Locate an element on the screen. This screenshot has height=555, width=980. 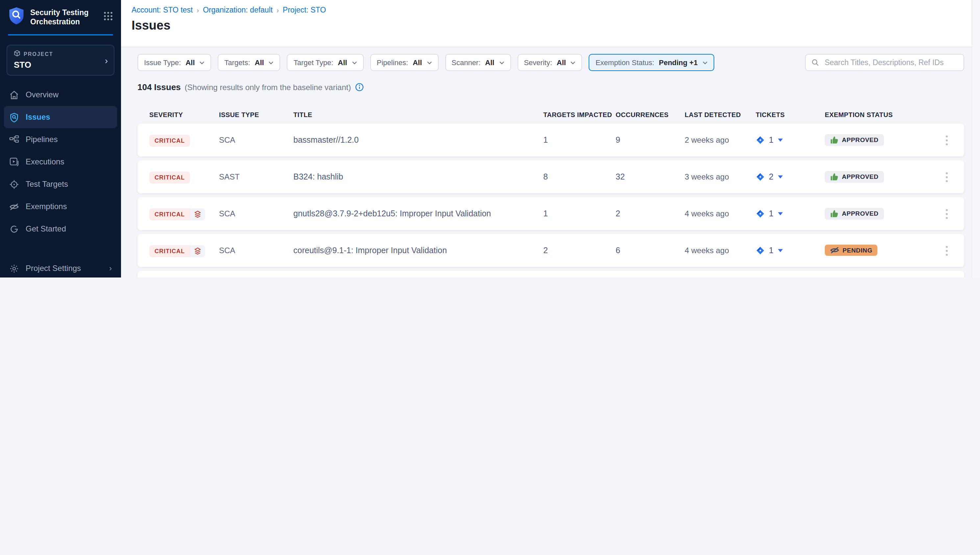
sidebar-nav: Overview Issues Pipelines is located at coordinates (60, 181).